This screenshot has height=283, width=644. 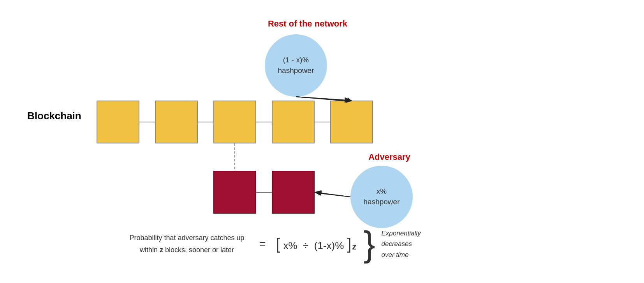 What do you see at coordinates (369, 244) in the screenshot?
I see `curly-brace: }` at bounding box center [369, 244].